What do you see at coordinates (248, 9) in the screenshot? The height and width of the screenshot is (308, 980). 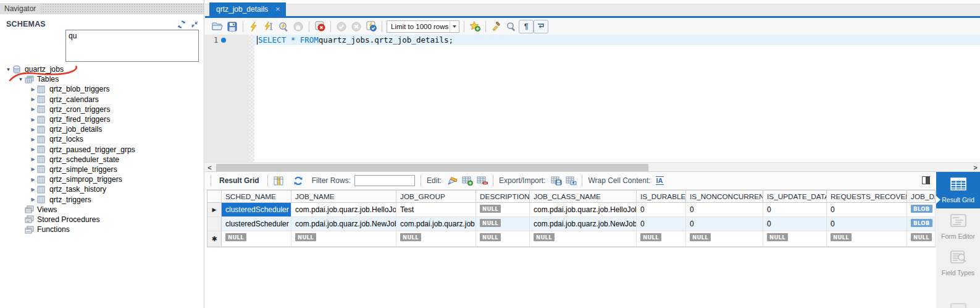 I see `tab-qrtz-job-details: qrtz_job_details ×` at bounding box center [248, 9].